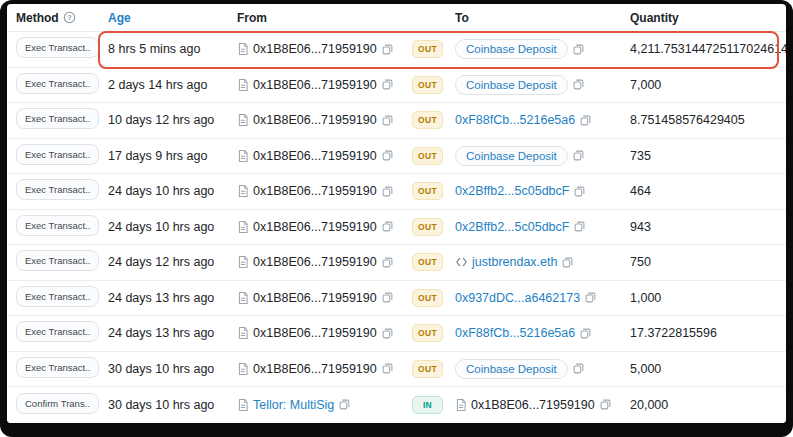 The image size is (793, 437). I want to click on quantity-cell: 4,211.753144725117024614, so click(708, 49).